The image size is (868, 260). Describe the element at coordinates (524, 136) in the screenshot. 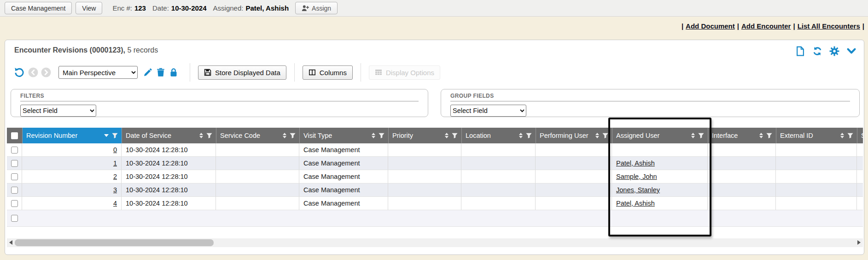

I see `sort-filter-group` at that location.